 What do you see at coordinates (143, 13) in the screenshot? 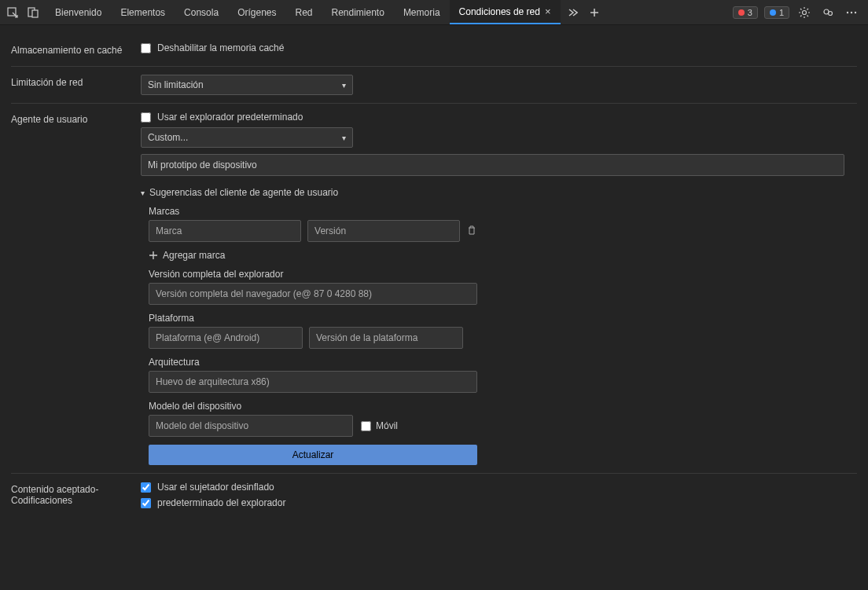
I see `tab-elements: Elementos` at bounding box center [143, 13].